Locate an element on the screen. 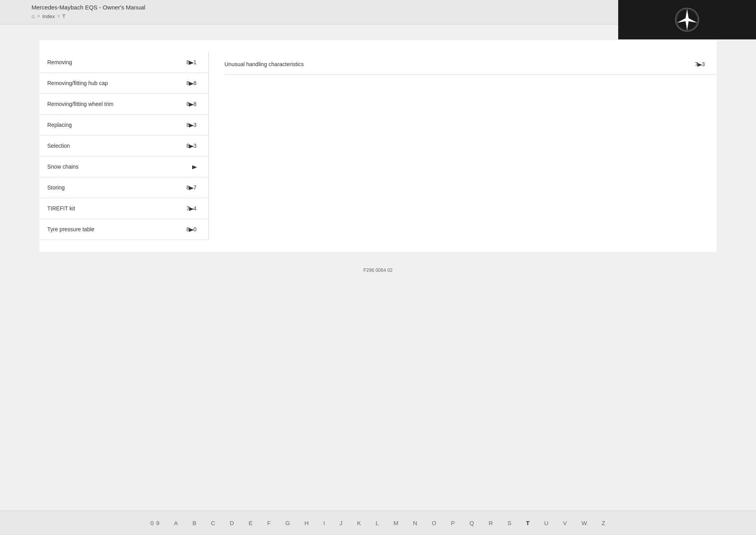  entry-removing: Removing 8▶1 is located at coordinates (124, 62).